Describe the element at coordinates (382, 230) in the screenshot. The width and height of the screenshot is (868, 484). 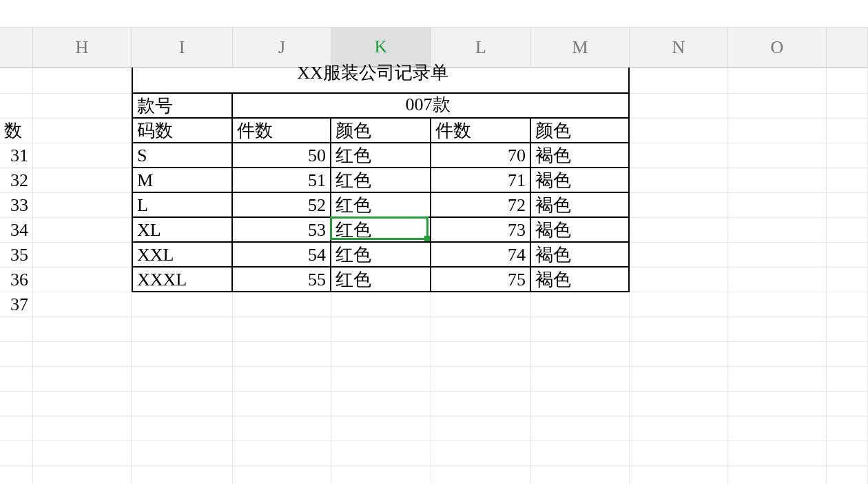
I see `cell-color1-3: 红色` at that location.